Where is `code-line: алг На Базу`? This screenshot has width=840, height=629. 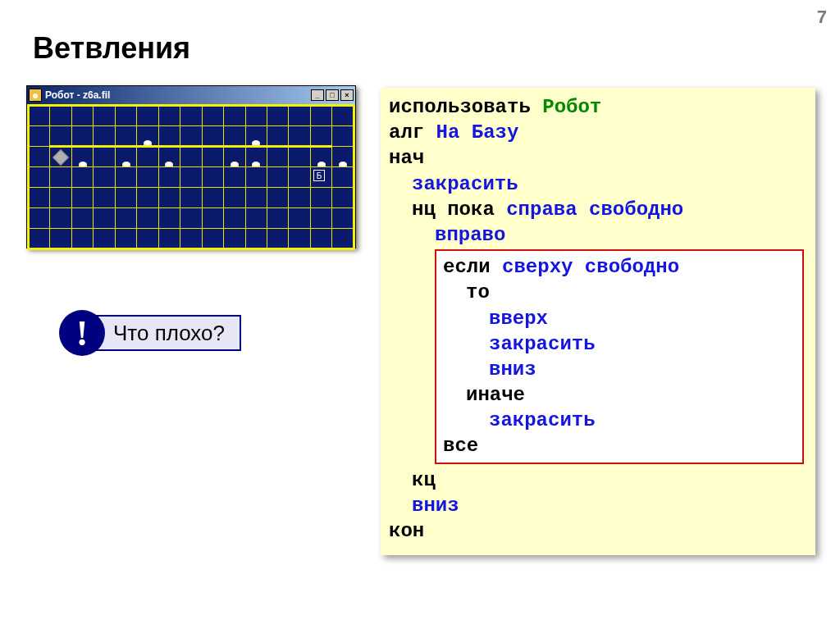 code-line: алг На Базу is located at coordinates (598, 133).